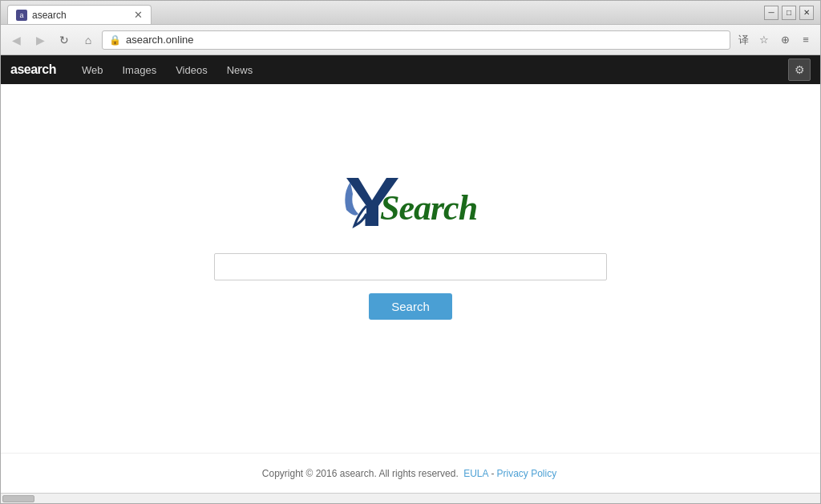  I want to click on tab-title: asearch, so click(80, 15).